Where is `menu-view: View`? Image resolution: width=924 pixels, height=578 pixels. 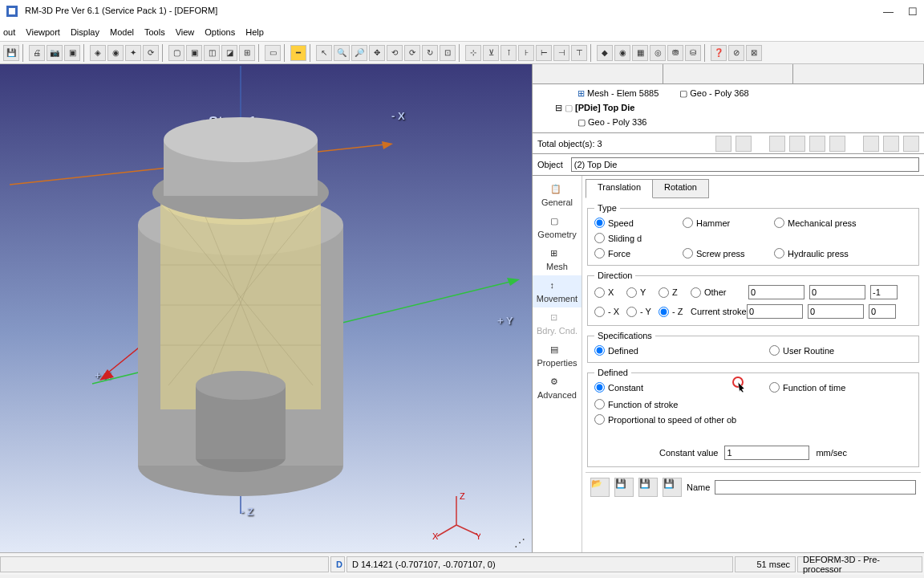
menu-view: View is located at coordinates (185, 32).